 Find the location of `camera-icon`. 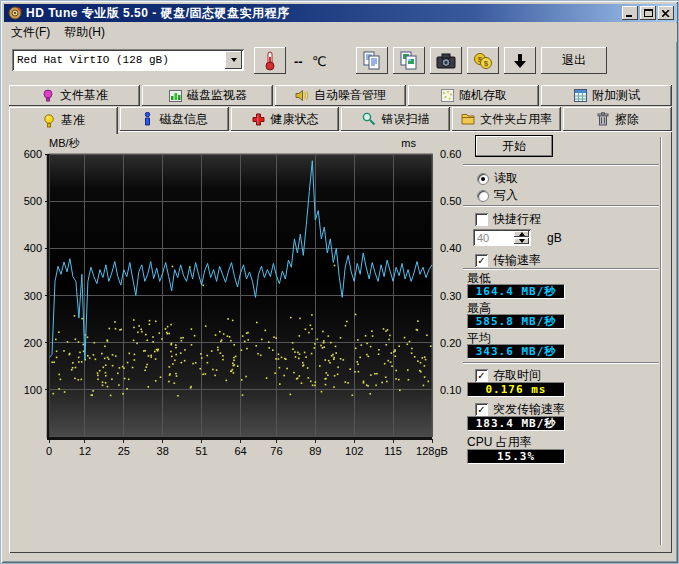

camera-icon is located at coordinates (446, 61).